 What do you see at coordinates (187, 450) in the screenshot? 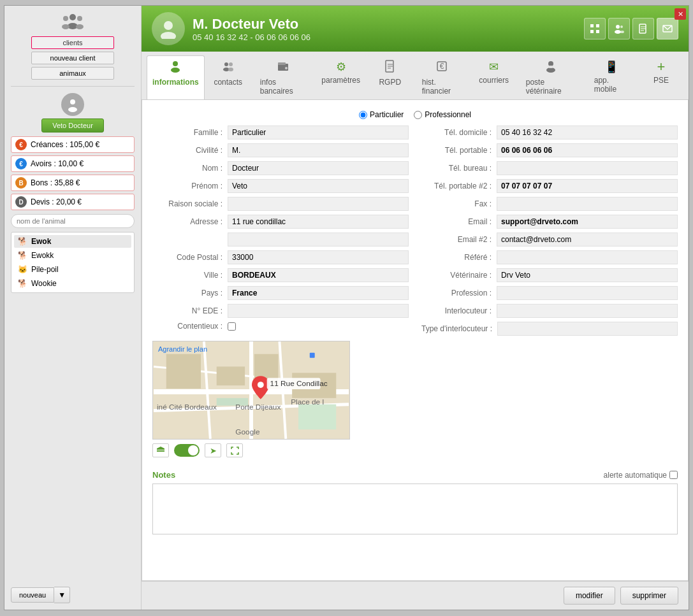
I see `map-toggle` at bounding box center [187, 450].